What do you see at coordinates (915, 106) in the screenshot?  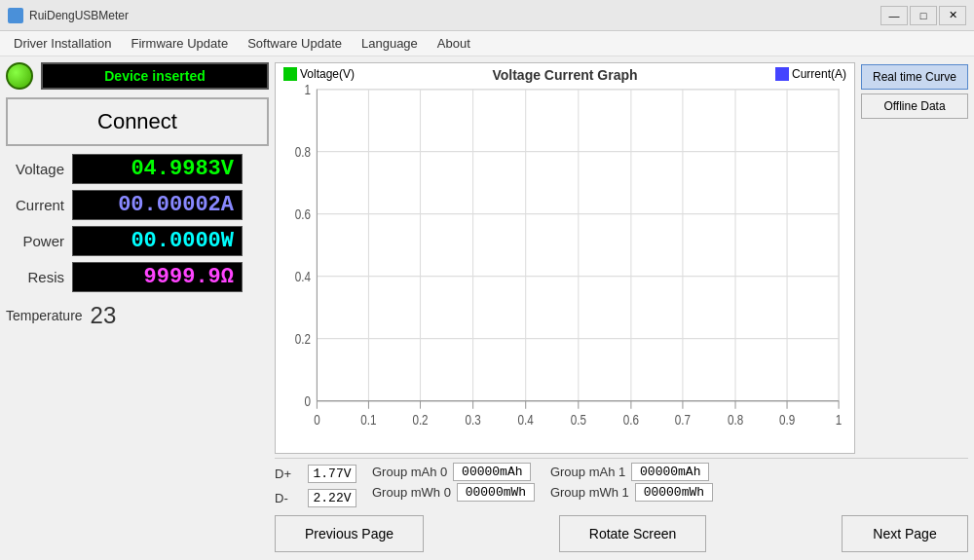 I see `offline-data-button: Offline Data` at bounding box center [915, 106].